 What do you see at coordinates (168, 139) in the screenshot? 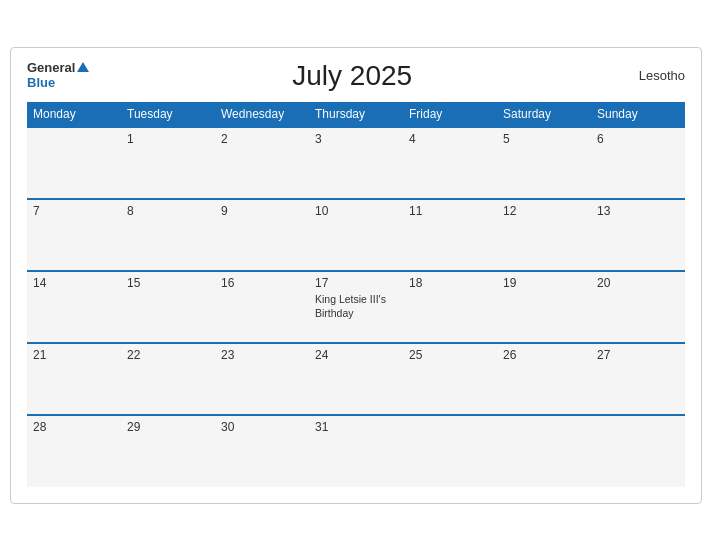
I see `day-number: 1` at bounding box center [168, 139].